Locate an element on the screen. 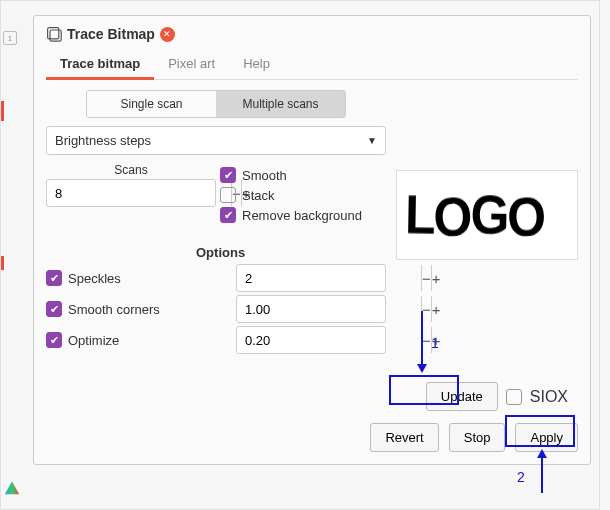  smooth-corners-spinbox: − + is located at coordinates (311, 309).